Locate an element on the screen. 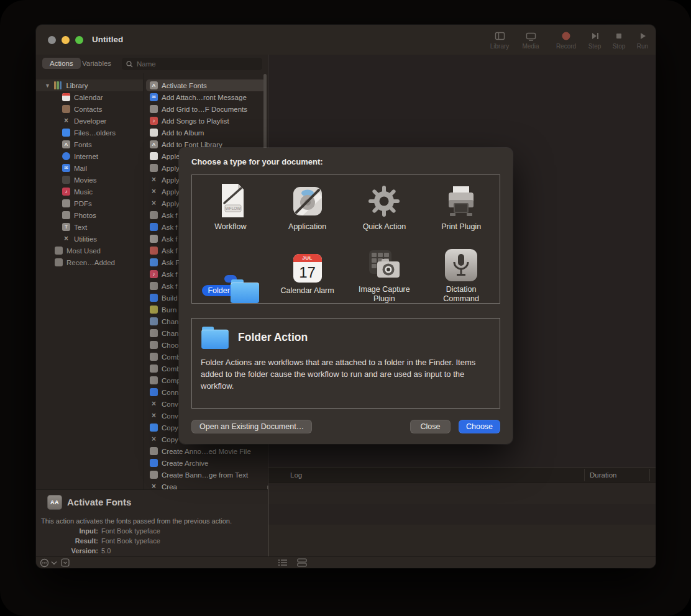 The height and width of the screenshot is (616, 691). action-info-result-row: Result: Font Book typeface is located at coordinates (98, 541).